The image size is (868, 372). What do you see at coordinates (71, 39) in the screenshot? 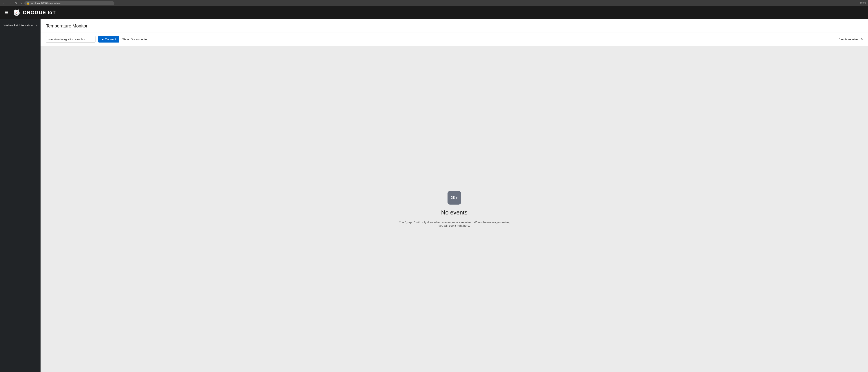
I see `ws-url-input` at bounding box center [71, 39].